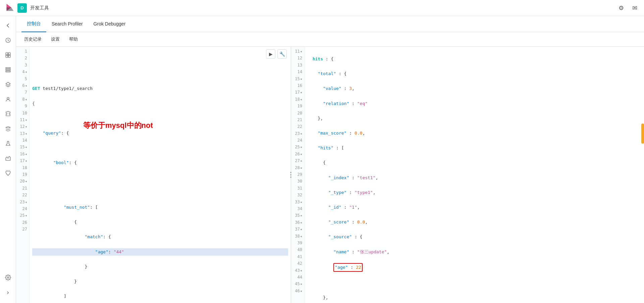  I want to click on line-numbers: 1 2 3 4◂ 5 6◂ 7 8◂ 9 10 11◂ 12◂ 13◂ 14, so click(23, 175).